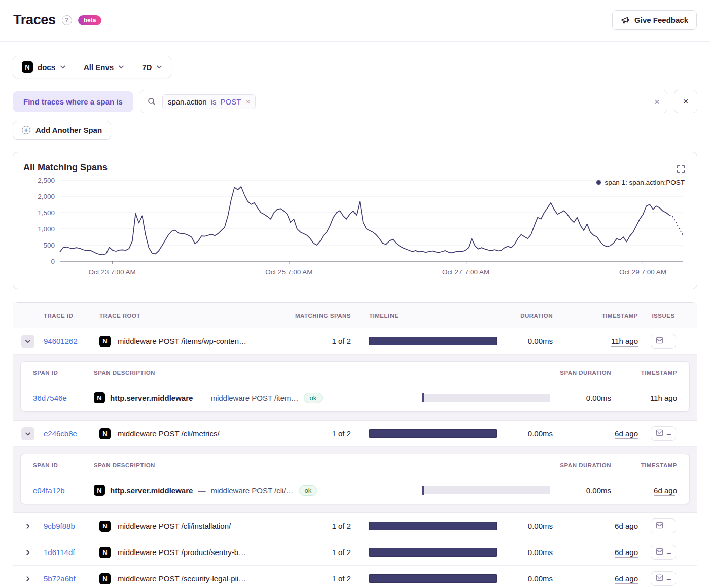 The height and width of the screenshot is (588, 710). I want to click on span-id-link: e04fa12b, so click(49, 490).